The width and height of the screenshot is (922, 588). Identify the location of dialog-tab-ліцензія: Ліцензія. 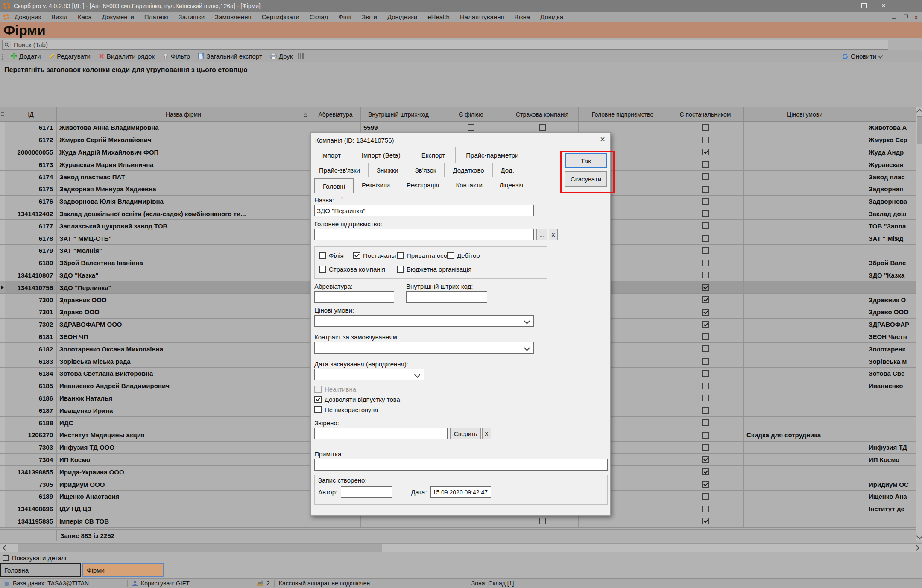
(511, 185).